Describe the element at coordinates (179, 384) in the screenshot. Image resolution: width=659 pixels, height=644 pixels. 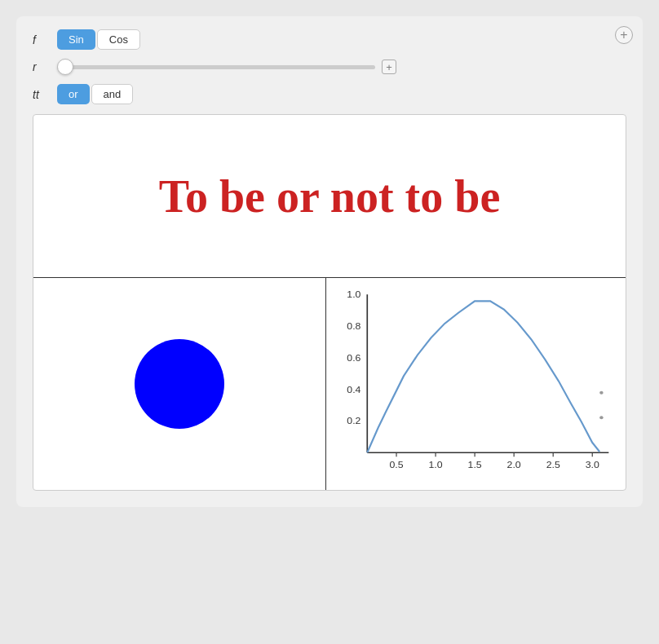
I see `blue-circle` at that location.